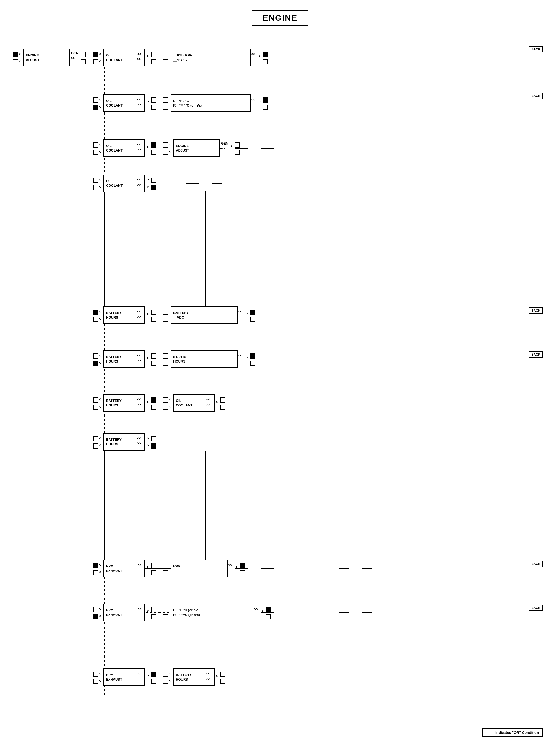 The height and width of the screenshot is (739, 560). Describe the element at coordinates (121, 55) in the screenshot. I see `oc1-line1: OIL` at that location.